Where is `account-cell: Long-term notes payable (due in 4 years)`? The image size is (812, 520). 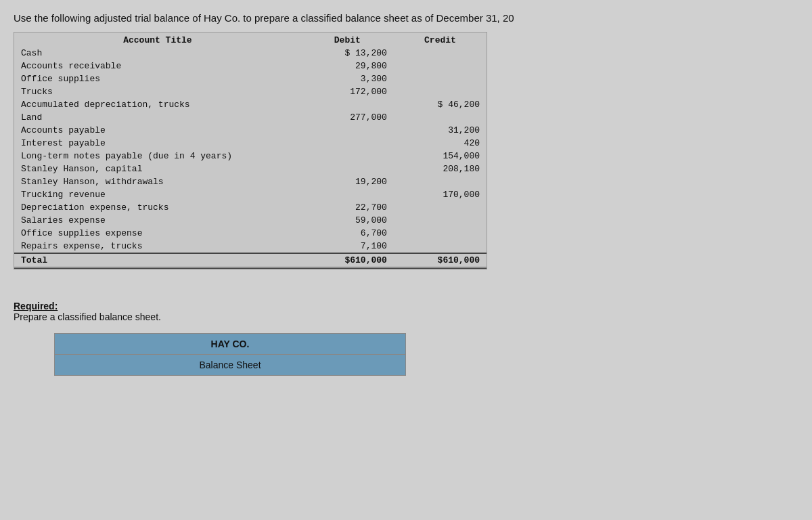 account-cell: Long-term notes payable (due in 4 years) is located at coordinates (158, 156).